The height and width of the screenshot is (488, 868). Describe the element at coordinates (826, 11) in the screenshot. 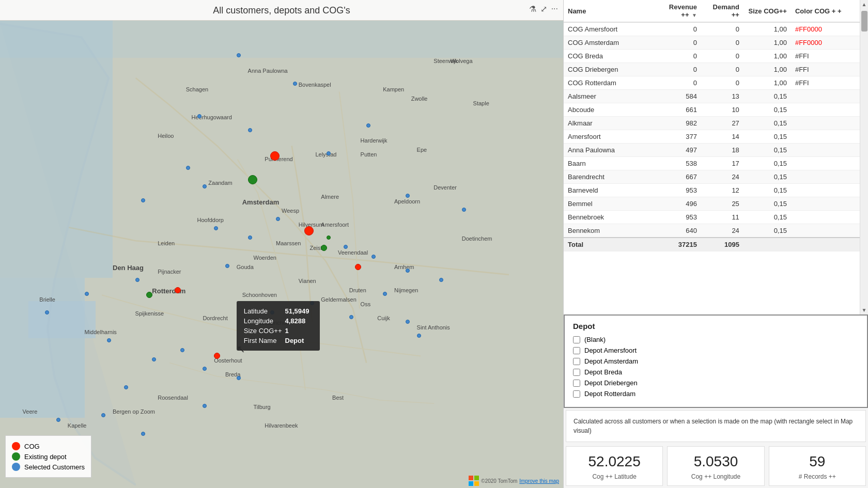

I see `th-color-cog: Color COG + +` at that location.